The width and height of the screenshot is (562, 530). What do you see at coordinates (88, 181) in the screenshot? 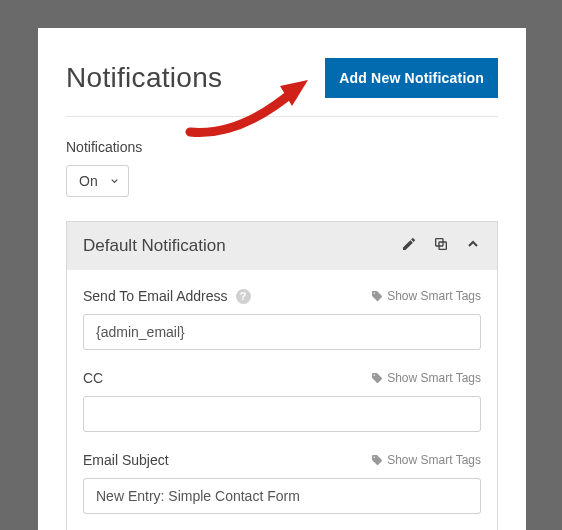
I see `notifications-toggle-value: On` at bounding box center [88, 181].